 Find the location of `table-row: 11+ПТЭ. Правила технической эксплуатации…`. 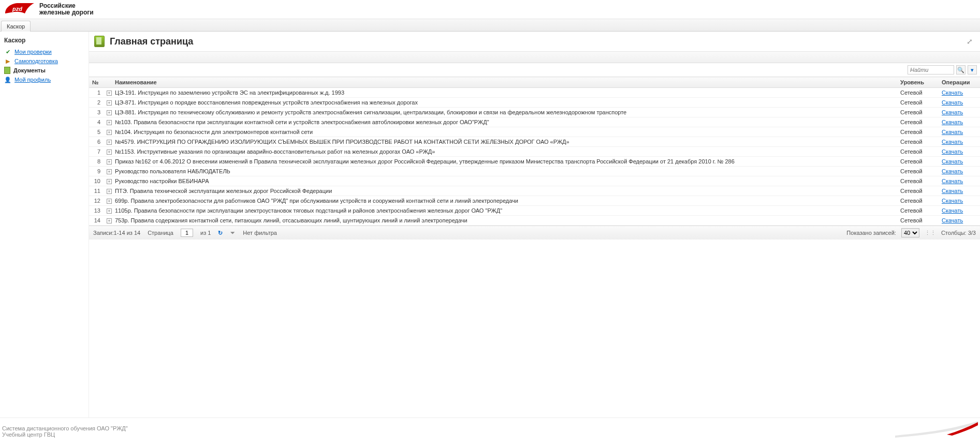

table-row: 11+ПТЭ. Правила технической эксплуатации… is located at coordinates (534, 191).